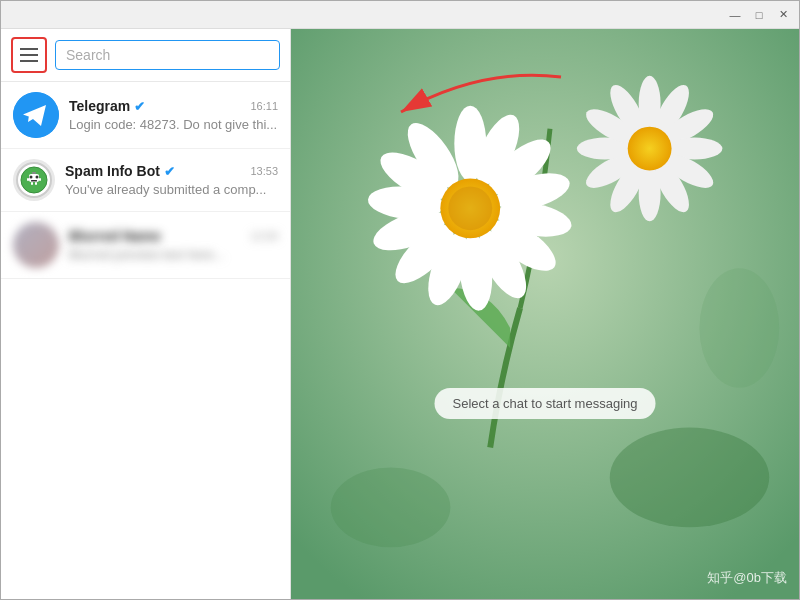 The width and height of the screenshot is (800, 600). I want to click on verified-icon-spam-bot: ✔, so click(170, 172).